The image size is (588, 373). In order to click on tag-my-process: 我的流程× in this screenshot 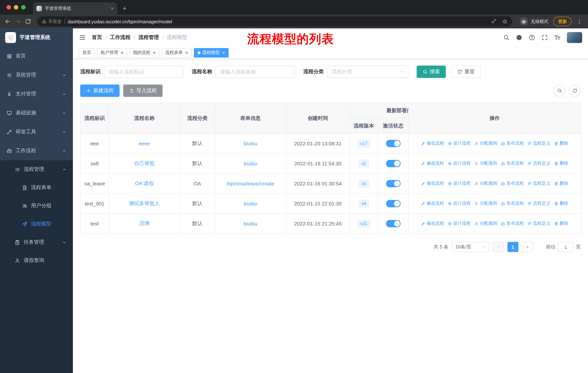, I will do `click(144, 53)`.